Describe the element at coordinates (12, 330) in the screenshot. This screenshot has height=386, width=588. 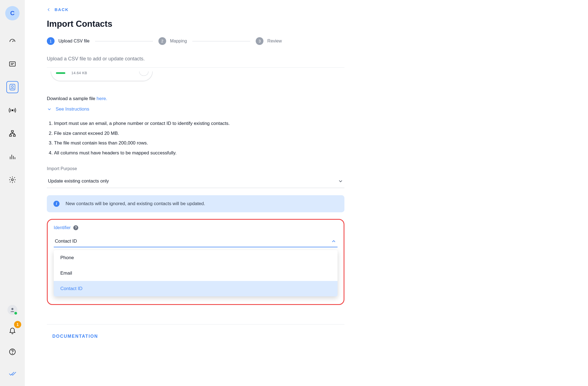
I see `nav-notifications: 1` at that location.